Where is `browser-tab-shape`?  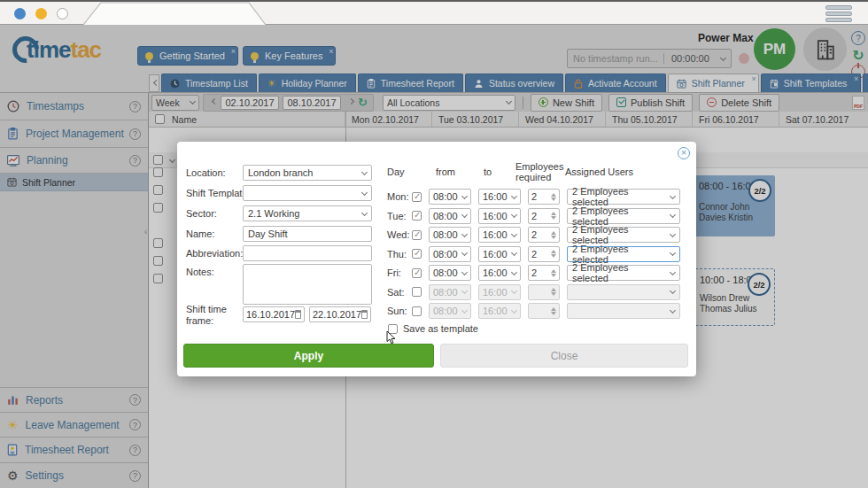
browser-tab-shape is located at coordinates (176, 13).